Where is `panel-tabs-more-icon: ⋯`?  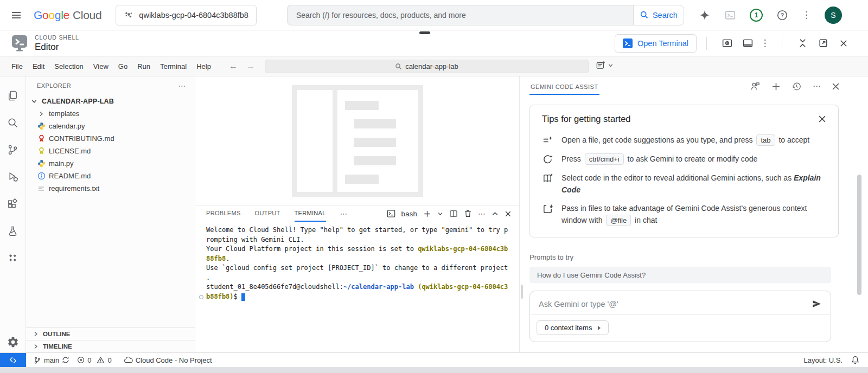
panel-tabs-more-icon: ⋯ is located at coordinates (344, 214).